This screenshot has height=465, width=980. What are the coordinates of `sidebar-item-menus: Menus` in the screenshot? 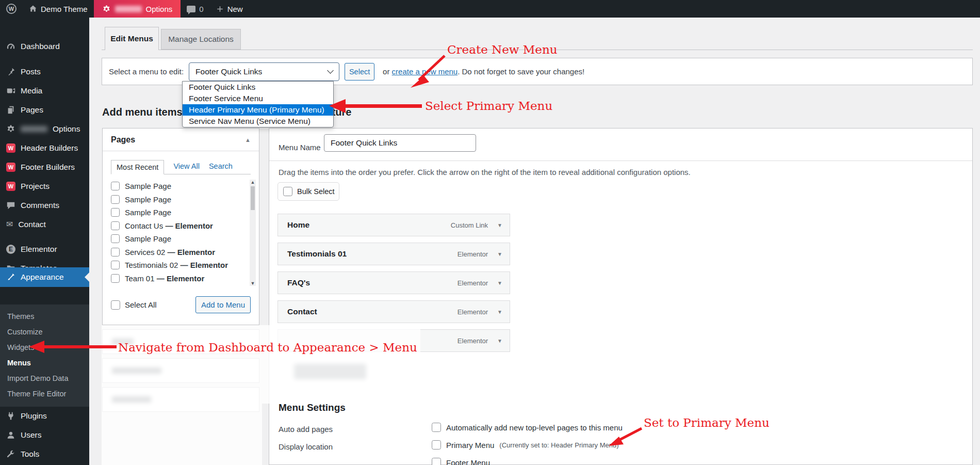 It's located at (44, 363).